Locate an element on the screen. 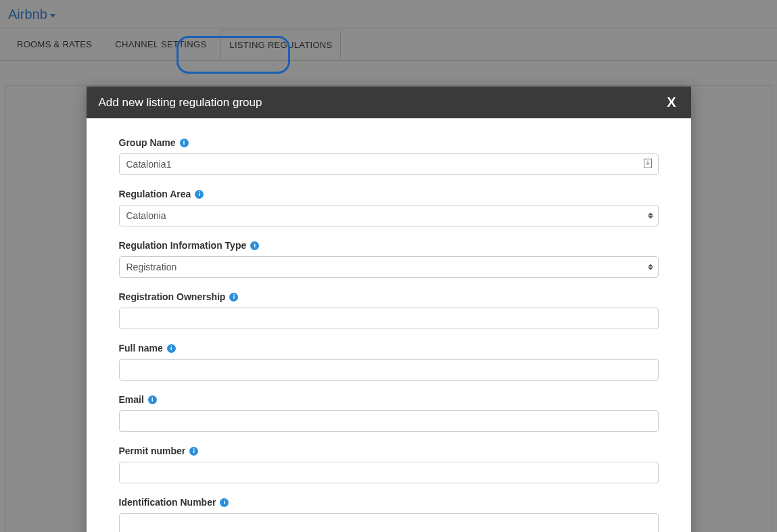 The image size is (777, 532). label-text: Full name is located at coordinates (141, 348).